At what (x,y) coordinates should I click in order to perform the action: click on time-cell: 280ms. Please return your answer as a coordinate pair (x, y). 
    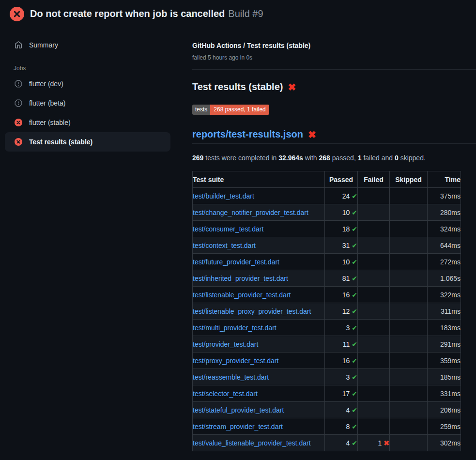
    Looking at the image, I should click on (445, 213).